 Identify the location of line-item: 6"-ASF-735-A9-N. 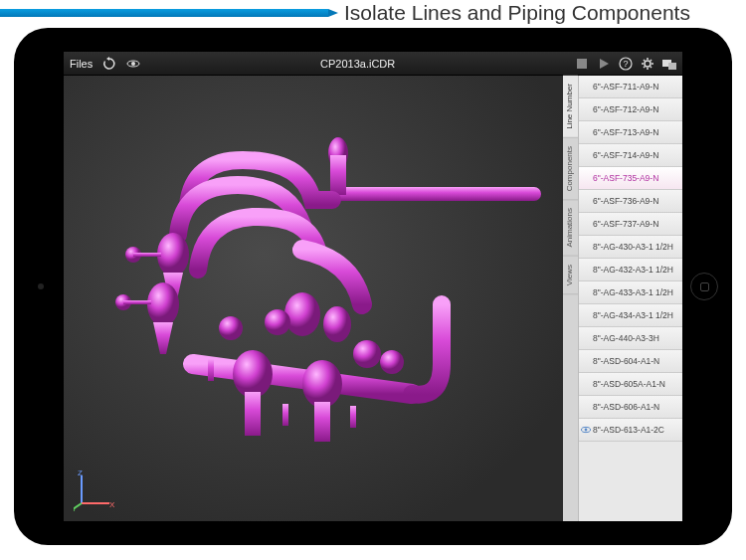
(631, 179).